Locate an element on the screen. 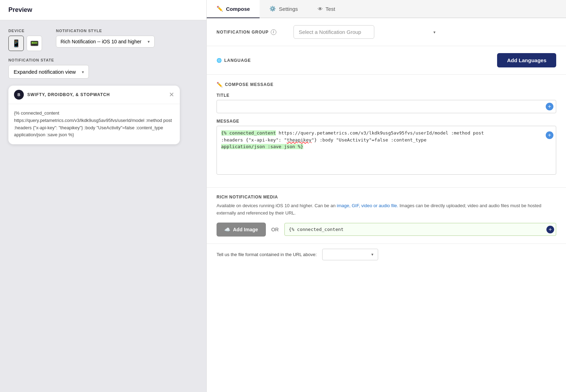 The image size is (566, 392). language-label: LANGUAGE is located at coordinates (238, 60).